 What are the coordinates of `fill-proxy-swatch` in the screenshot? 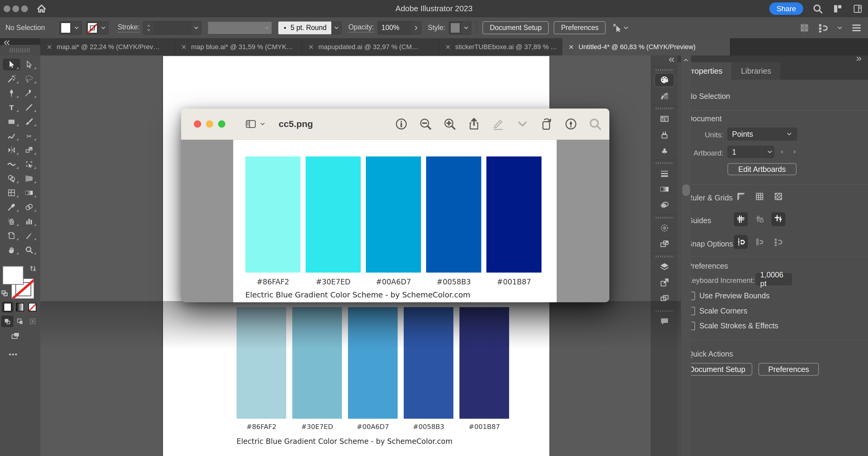 It's located at (13, 275).